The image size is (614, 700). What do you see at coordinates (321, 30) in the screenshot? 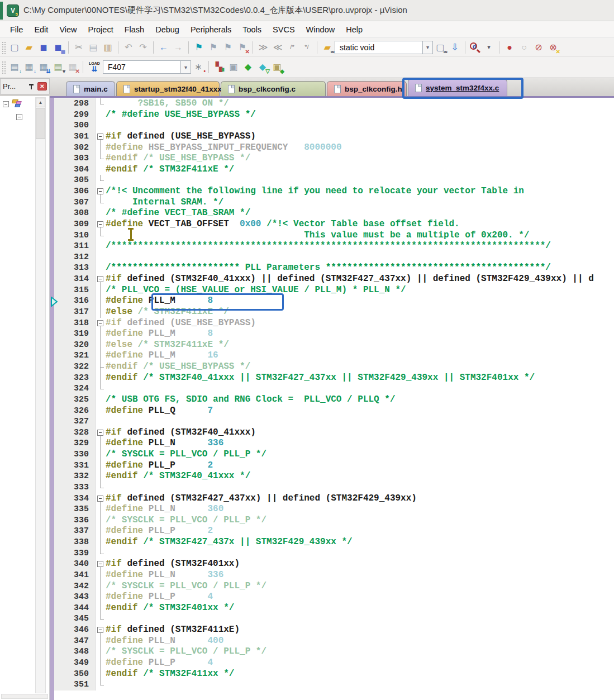
I see `menu-window: Window` at bounding box center [321, 30].